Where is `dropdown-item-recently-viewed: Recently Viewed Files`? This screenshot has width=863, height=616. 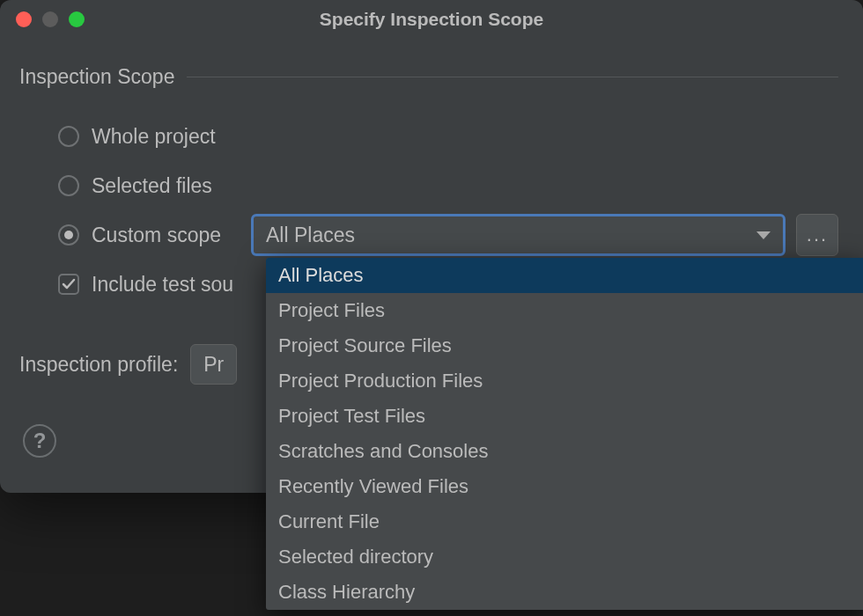 dropdown-item-recently-viewed: Recently Viewed Files is located at coordinates (564, 487).